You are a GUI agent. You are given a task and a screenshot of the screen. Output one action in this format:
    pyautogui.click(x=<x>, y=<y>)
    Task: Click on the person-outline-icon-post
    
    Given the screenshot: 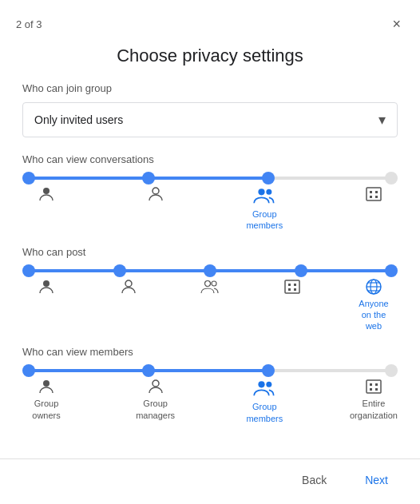 What is the action you would take?
    pyautogui.click(x=129, y=287)
    